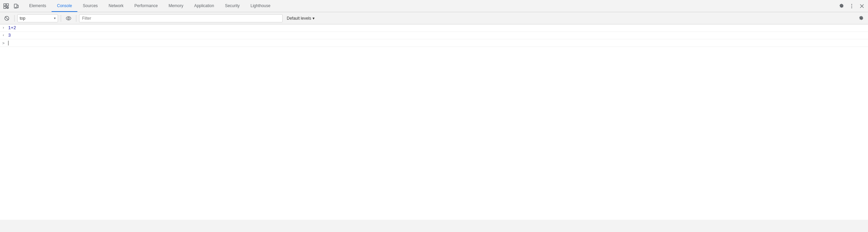 Image resolution: width=868 pixels, height=232 pixels. Describe the element at coordinates (181, 18) in the screenshot. I see `filter-input-wrap` at that location.